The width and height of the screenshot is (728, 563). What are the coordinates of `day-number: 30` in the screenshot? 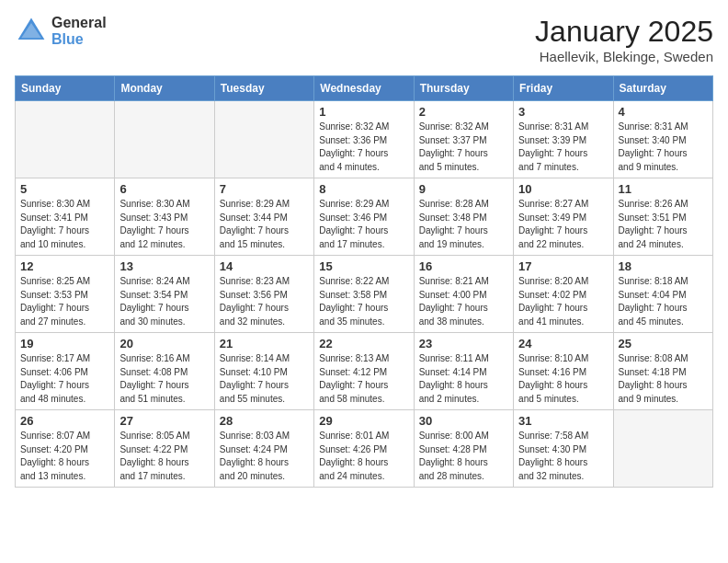 It's located at (463, 421).